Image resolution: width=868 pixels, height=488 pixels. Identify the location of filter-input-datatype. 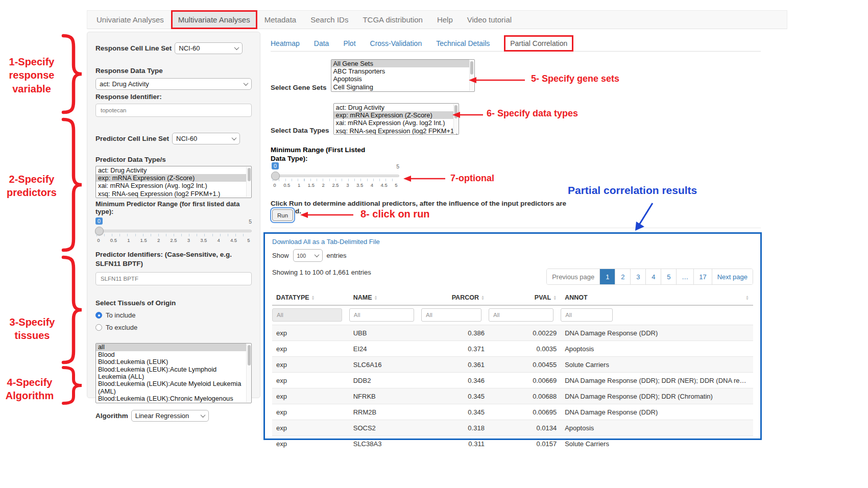
(307, 315).